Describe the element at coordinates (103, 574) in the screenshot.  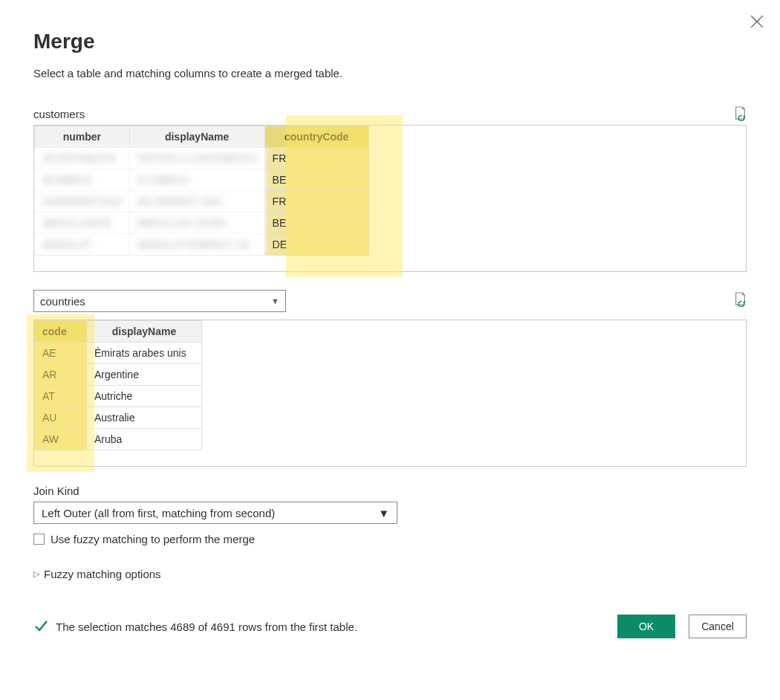
I see `fuzzy-options-label: Fuzzy matching options` at that location.